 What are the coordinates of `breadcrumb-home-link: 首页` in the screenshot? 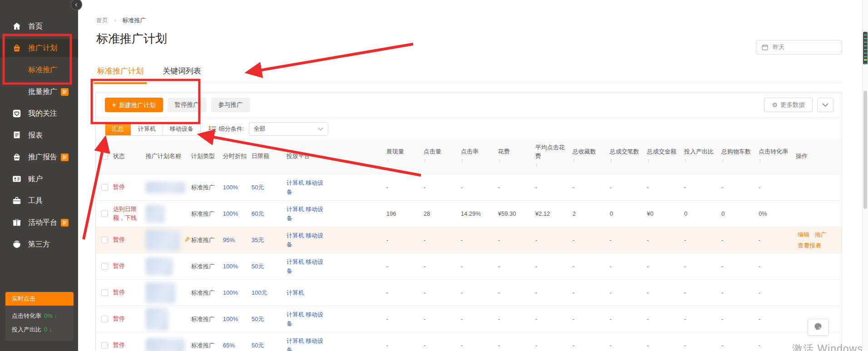 It's located at (102, 20).